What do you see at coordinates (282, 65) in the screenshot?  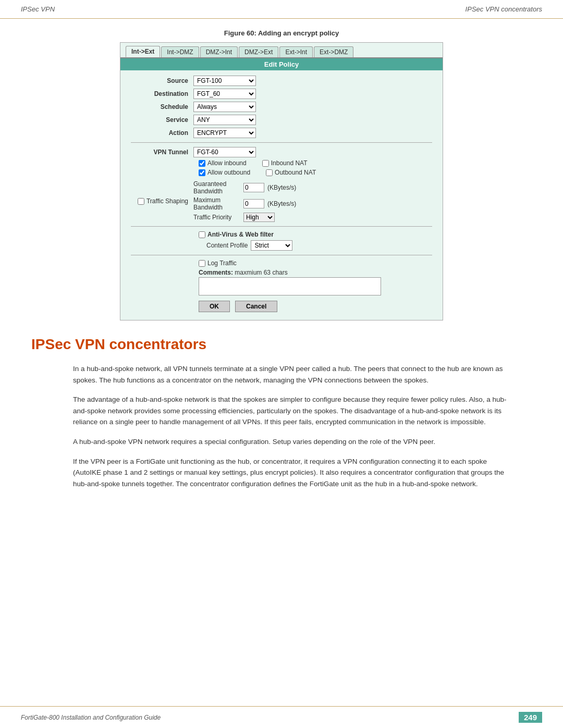 I see `policy-title-bar: Edit Policy` at bounding box center [282, 65].